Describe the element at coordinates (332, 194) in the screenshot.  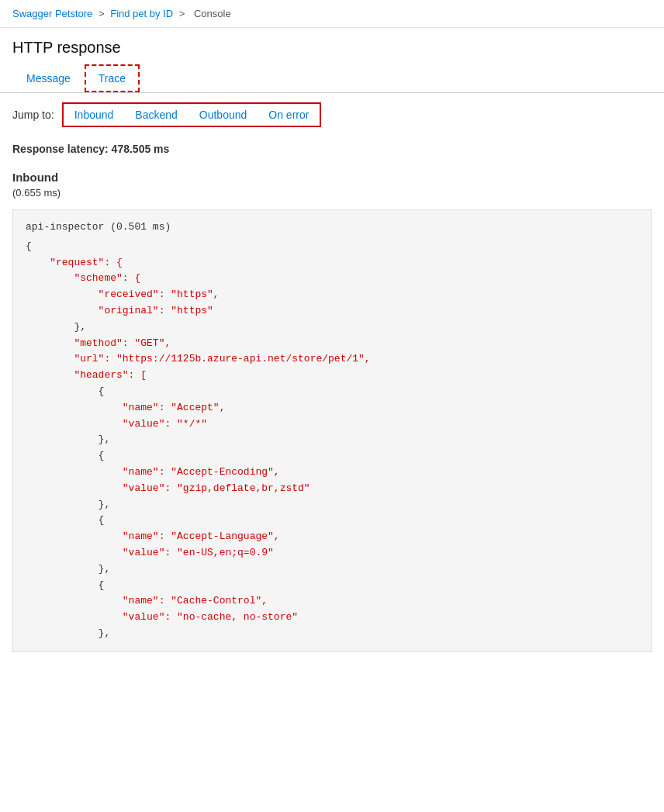
I see `inbound-time: (0.655 ms)` at that location.